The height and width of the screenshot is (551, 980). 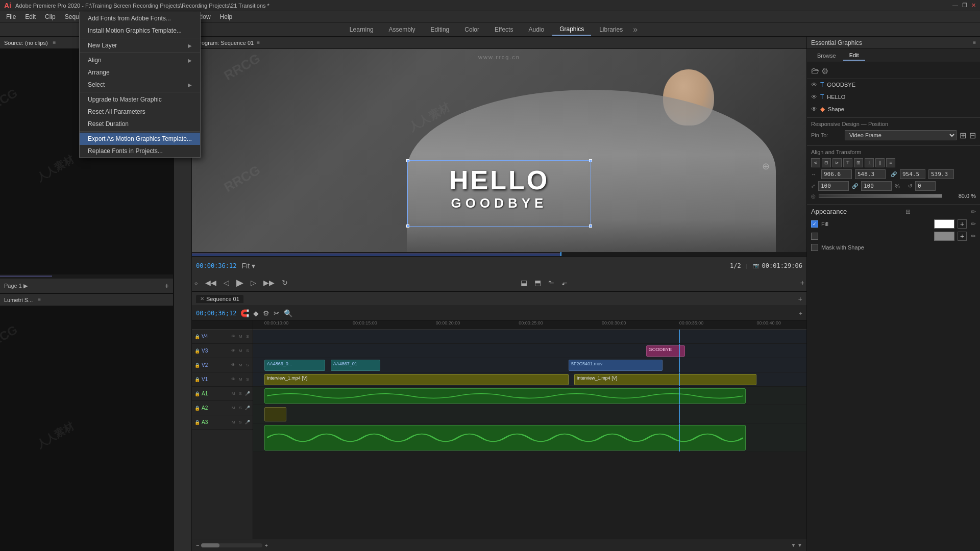 What do you see at coordinates (140, 99) in the screenshot?
I see `ctx-upgrade-master: Upgrade to Master Graphic` at bounding box center [140, 99].